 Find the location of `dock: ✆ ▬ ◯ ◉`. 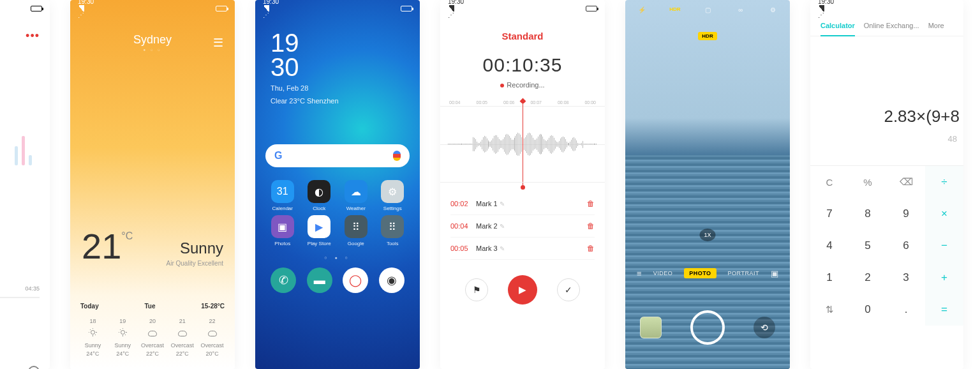

dock: ✆ ▬ ◯ ◉ is located at coordinates (338, 283).